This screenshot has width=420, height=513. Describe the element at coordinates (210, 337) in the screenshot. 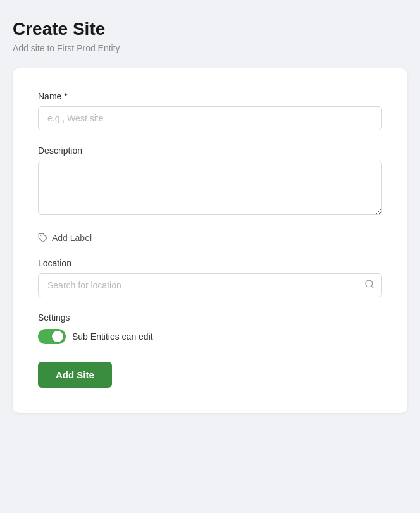

I see `toggle-row: Sub Entities can edit` at that location.